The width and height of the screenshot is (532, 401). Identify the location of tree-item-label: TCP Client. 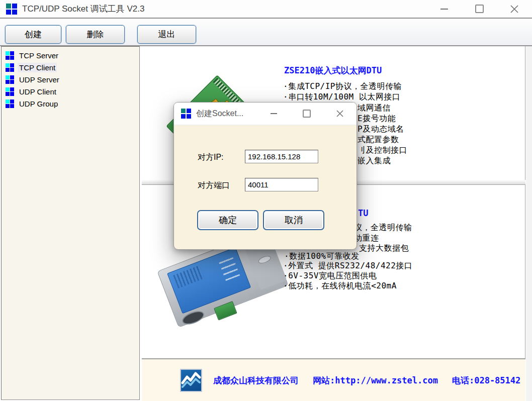
(37, 67).